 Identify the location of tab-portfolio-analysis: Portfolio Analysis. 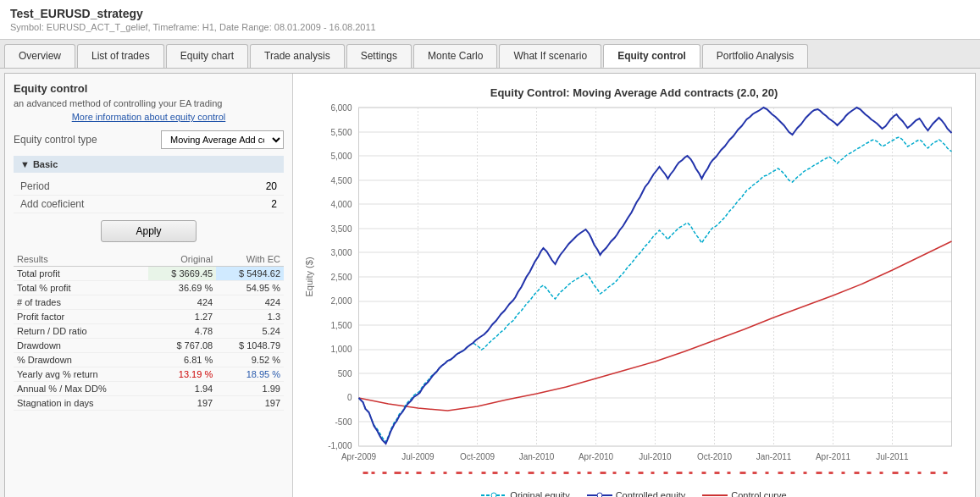
(756, 56).